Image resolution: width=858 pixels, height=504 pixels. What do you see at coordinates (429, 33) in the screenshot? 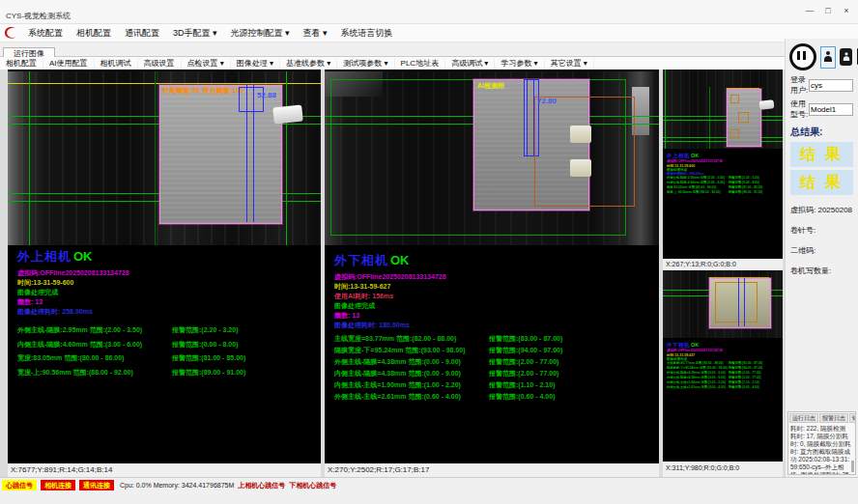
I see `menu-bar: 系统配置 相机配置 通讯配置 3D手配置 ▾ 光源控制配置 ▾ 查看 ▾ 系统语…` at bounding box center [429, 33].